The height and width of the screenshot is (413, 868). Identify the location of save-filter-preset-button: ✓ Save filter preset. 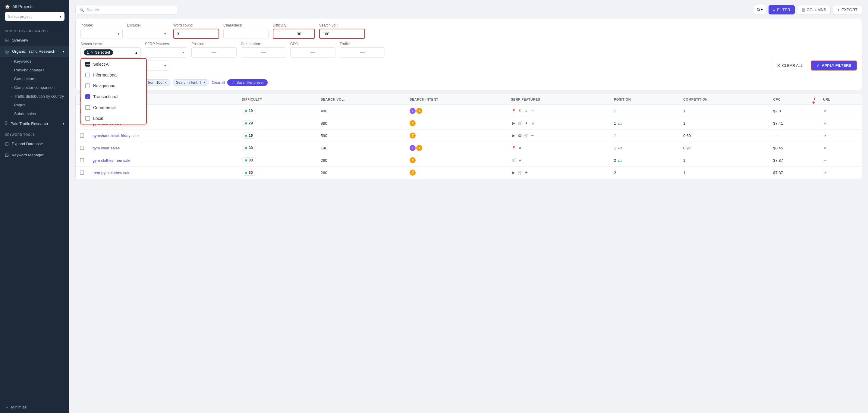
(247, 83).